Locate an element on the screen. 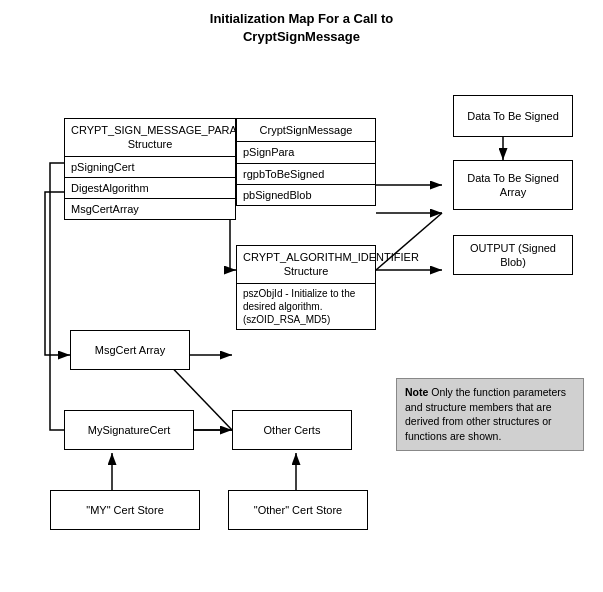  crypt-sign-message-box: CryptSignMessage pSignPara rgpbToBeSigne… is located at coordinates (306, 162).